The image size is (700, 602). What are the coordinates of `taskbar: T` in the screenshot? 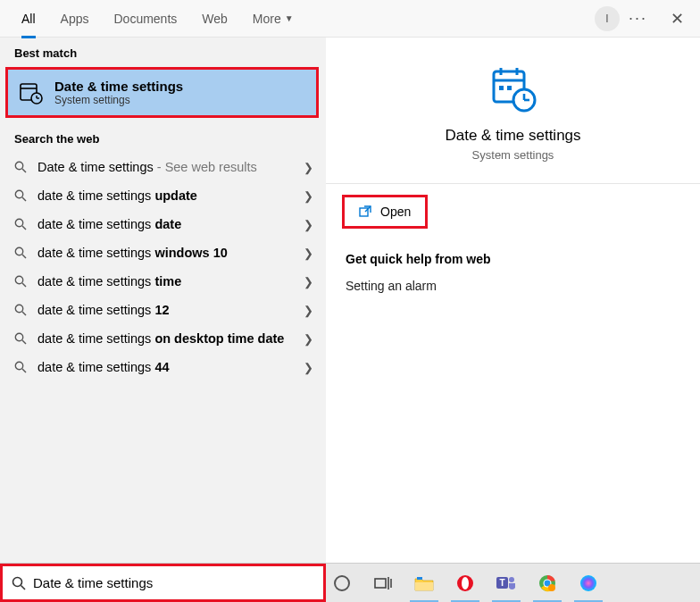 It's located at (512, 582).